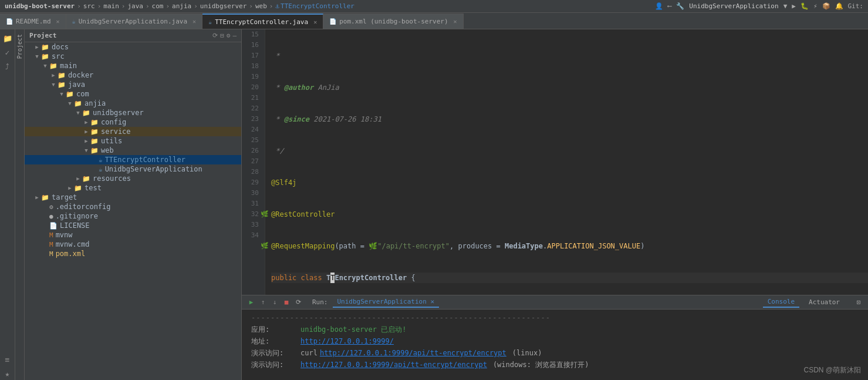 The width and height of the screenshot is (868, 380). I want to click on xml-icon: 📄, so click(333, 21).